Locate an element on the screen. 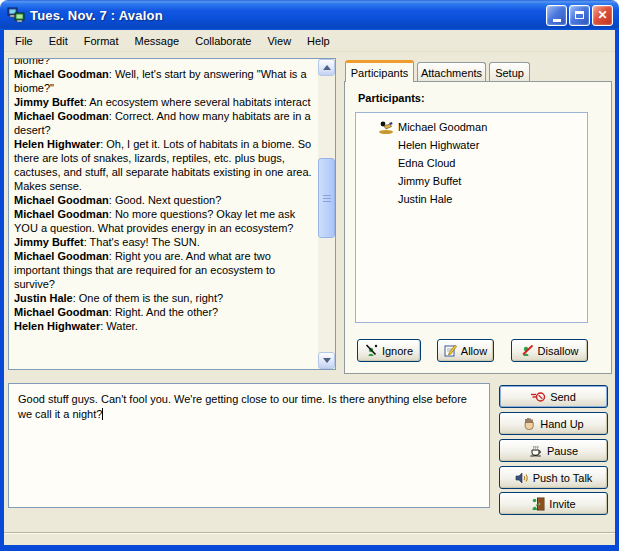  menu-view: View is located at coordinates (279, 41).